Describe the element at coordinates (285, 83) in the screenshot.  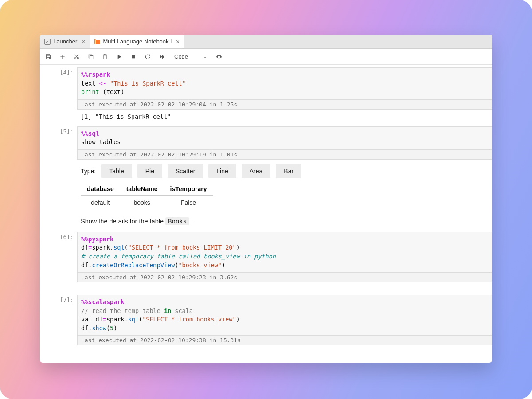
I see `cell-input: %%rspark text <- "This is SparkR cell" p…` at that location.